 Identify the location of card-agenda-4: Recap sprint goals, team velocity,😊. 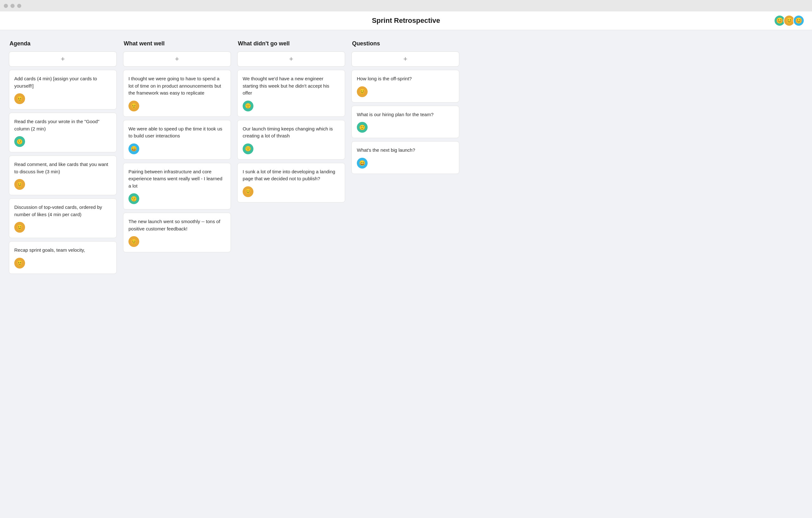
(63, 258).